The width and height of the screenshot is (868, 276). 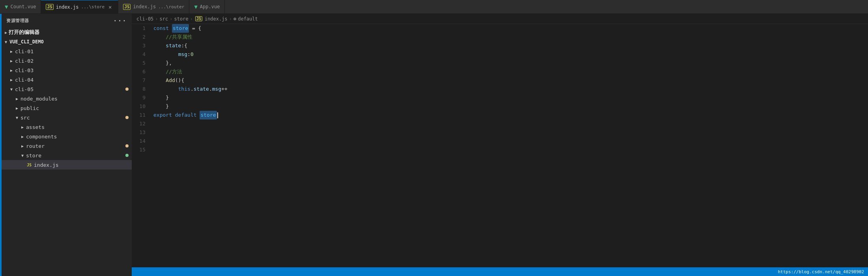 What do you see at coordinates (11, 80) in the screenshot?
I see `chevron-right-icon-cli04: ▶` at bounding box center [11, 80].